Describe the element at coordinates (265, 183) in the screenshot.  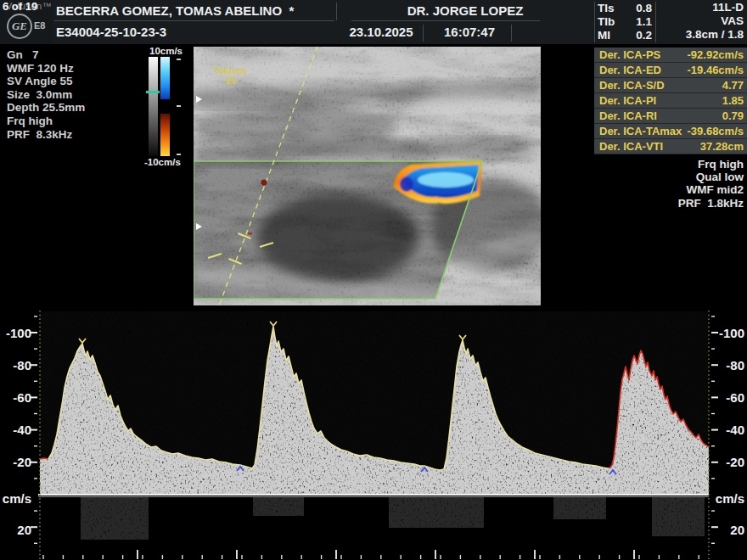
I see `cursor-red-dot` at that location.